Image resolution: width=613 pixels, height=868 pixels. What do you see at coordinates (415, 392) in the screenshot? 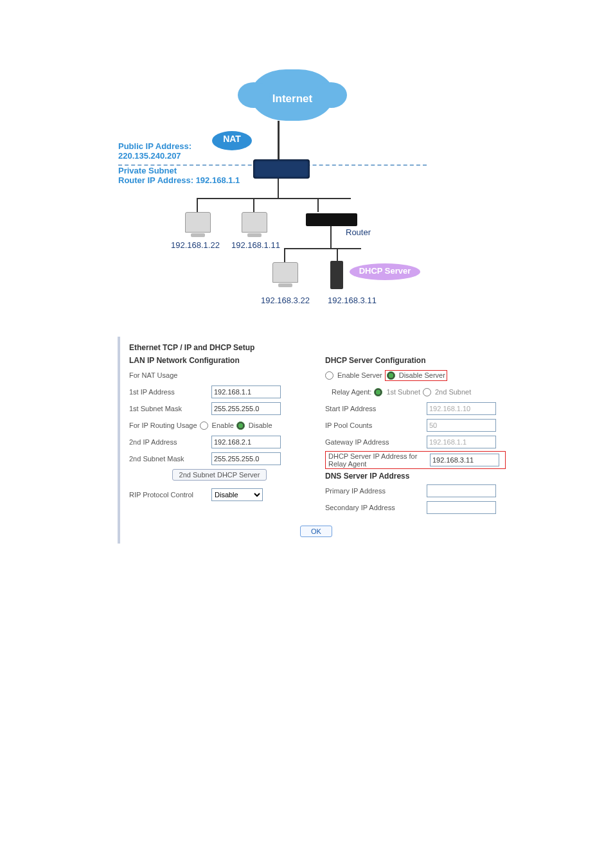
I see `relay-agent-row: Relay Agent: 1st Subnet 2nd Subnet` at bounding box center [415, 392].